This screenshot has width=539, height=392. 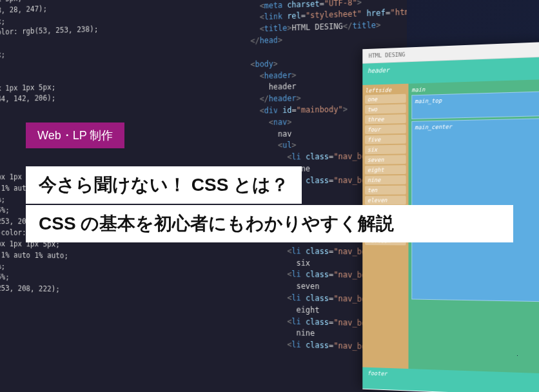 I want to click on article-title-box-1: 今さら聞けない！ CSS とは？, so click(x=164, y=185).